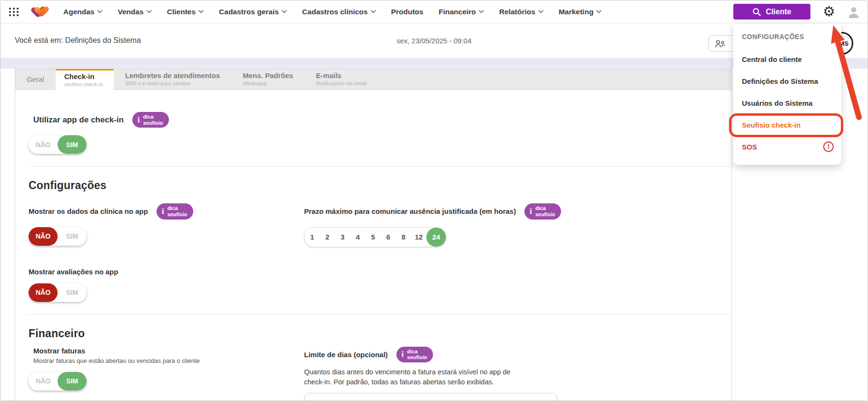  Describe the element at coordinates (339, 12) in the screenshot. I see `menu-item-cadastros-clinicos: Cadastros clínicos` at that location.